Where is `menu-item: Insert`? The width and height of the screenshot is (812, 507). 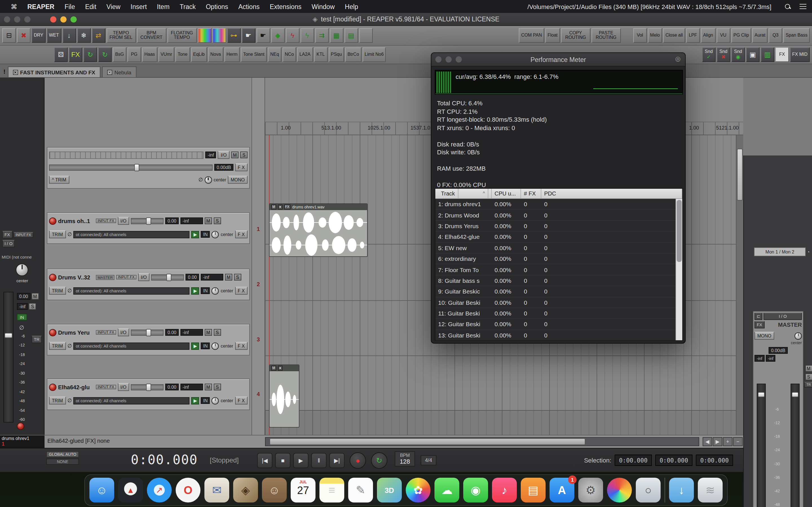 menu-item: Insert is located at coordinates (139, 6).